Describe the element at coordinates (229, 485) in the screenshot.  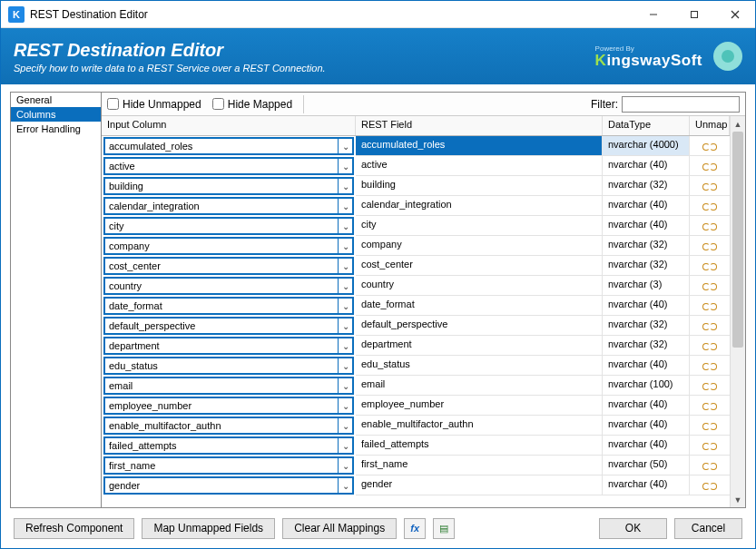
I see `input-column-combo: gender⌄` at that location.